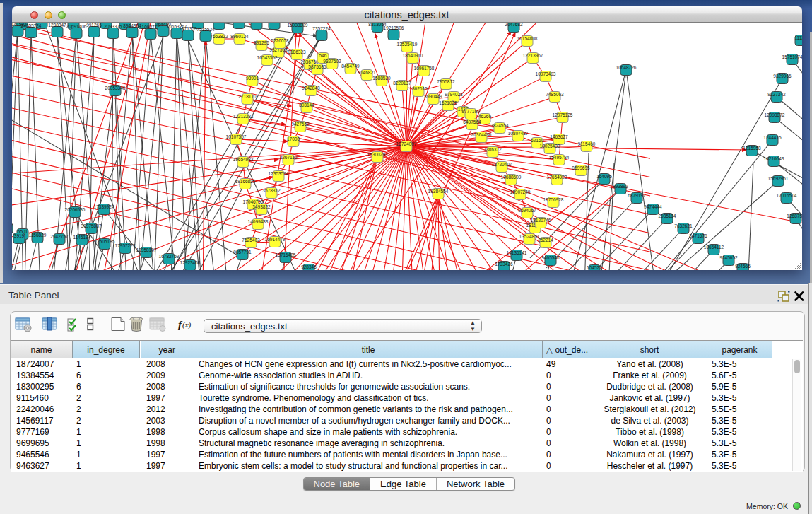 Image resolution: width=812 pixels, height=514 pixels. I want to click on svg-text: 8220137, so click(402, 83).